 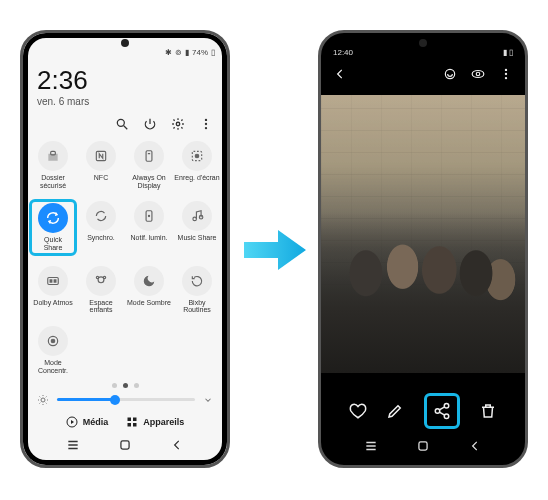 What do you see at coordinates (132, 422) in the screenshot?
I see `grid-icon` at bounding box center [132, 422].